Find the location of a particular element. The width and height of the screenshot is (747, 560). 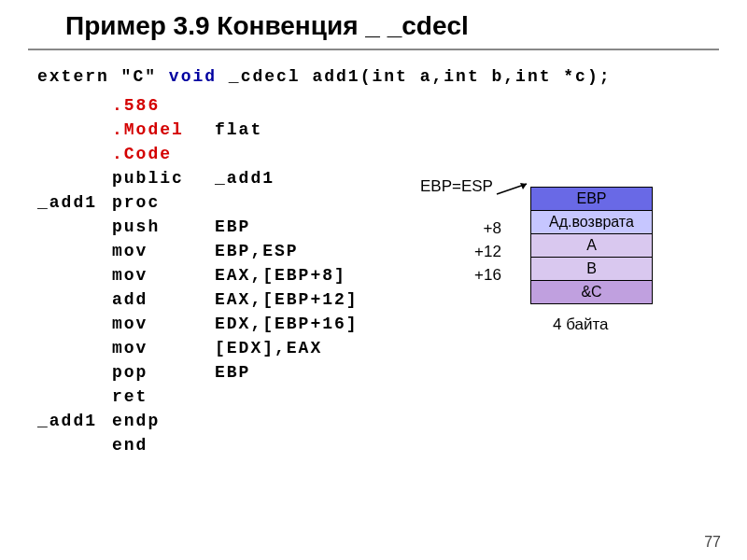

slide-title: Пример 3.9 Конвенция _ _cdecl is located at coordinates (374, 26).